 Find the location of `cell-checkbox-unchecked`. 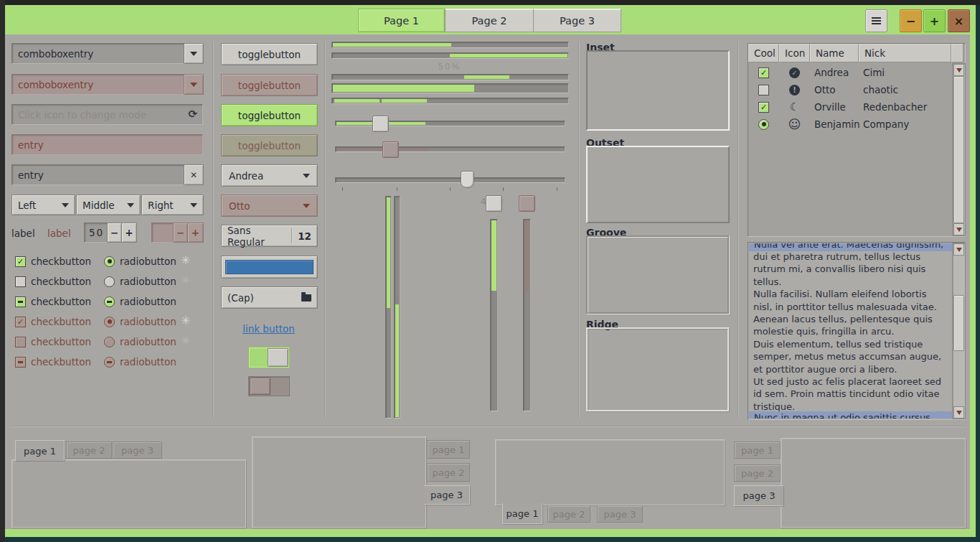

cell-checkbox-unchecked is located at coordinates (763, 90).